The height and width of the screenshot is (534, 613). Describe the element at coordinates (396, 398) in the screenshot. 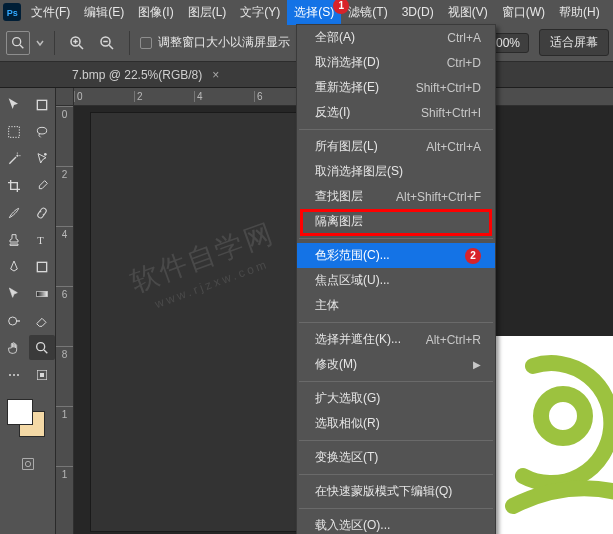

I see `menu-item-G: 扩大选取(G)` at that location.